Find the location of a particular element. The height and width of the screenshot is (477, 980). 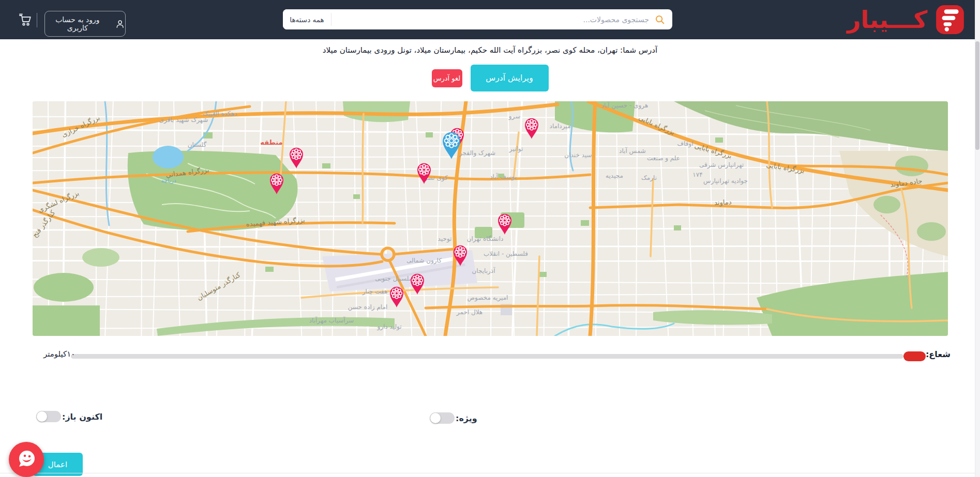

footer-divider is located at coordinates (490, 473).